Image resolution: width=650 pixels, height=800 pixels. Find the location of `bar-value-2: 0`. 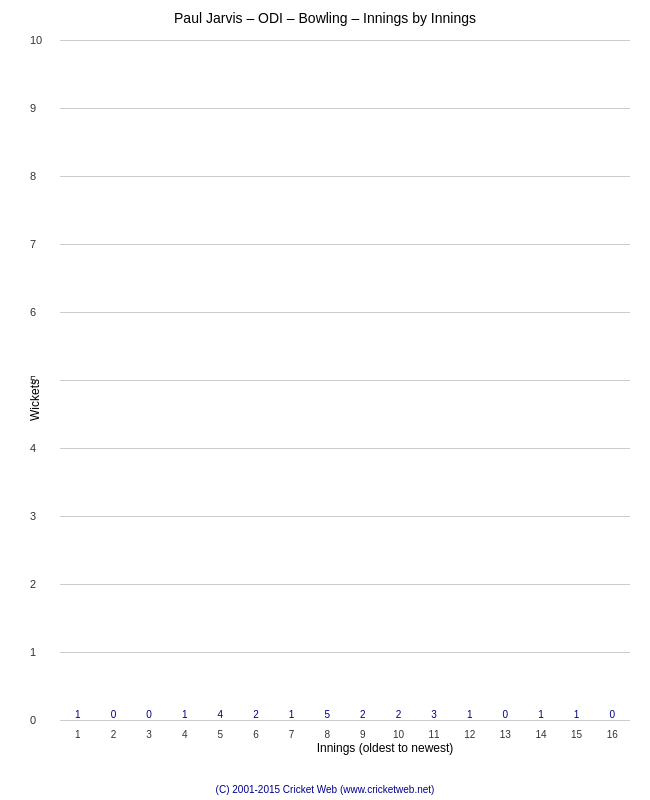

bar-value-2: 0 is located at coordinates (114, 714).